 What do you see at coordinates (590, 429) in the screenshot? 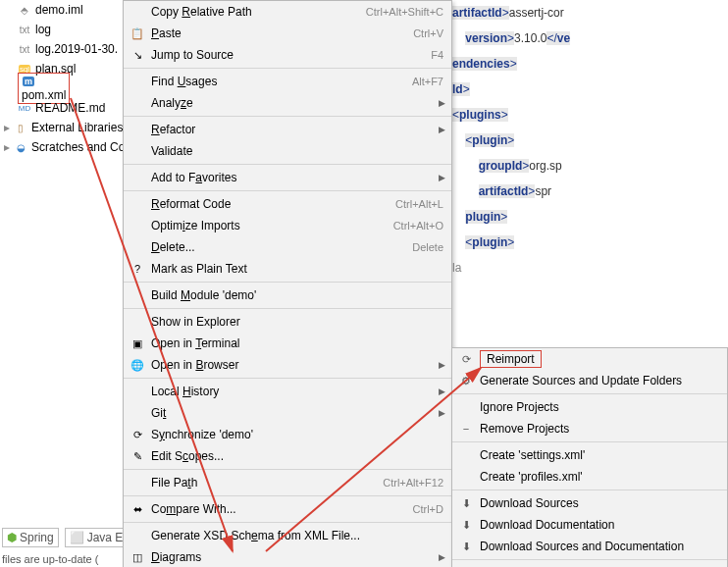
I see `submenu-remove-projects: −Remove Projects` at bounding box center [590, 429].